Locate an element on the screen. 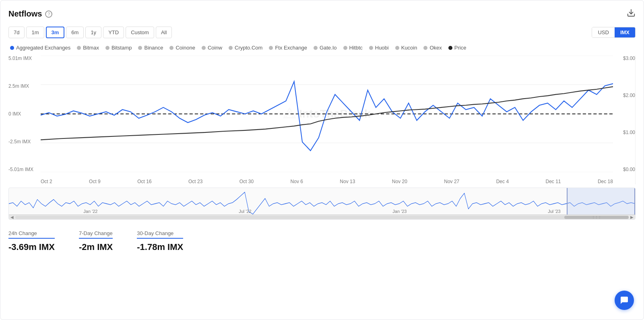 The image size is (644, 320). legend-dot-huobi is located at coordinates (371, 48).